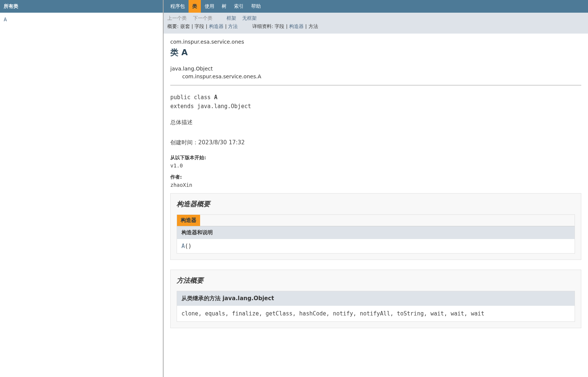 The height and width of the screenshot is (377, 588). What do you see at coordinates (256, 6) in the screenshot?
I see `nav-help: 帮助` at bounding box center [256, 6].